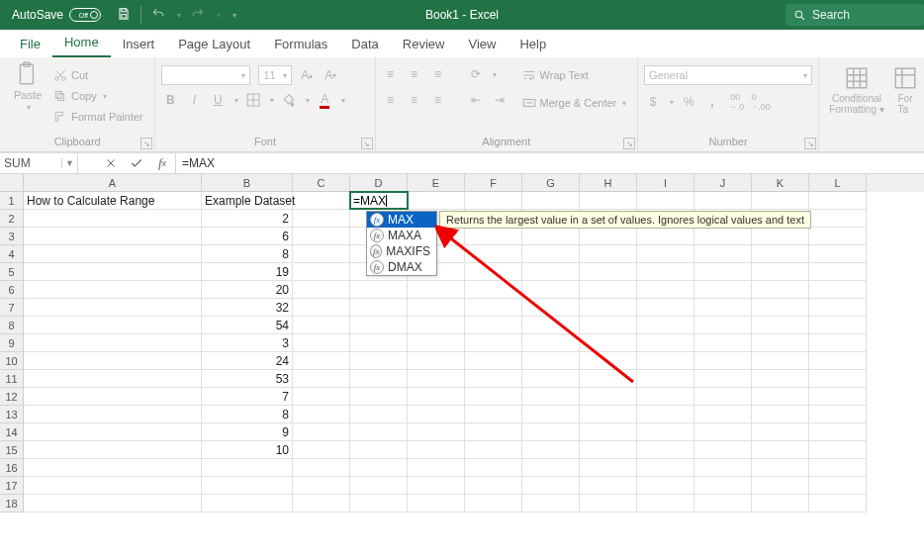  Describe the element at coordinates (170, 100) in the screenshot. I see `bold-button: B` at that location.